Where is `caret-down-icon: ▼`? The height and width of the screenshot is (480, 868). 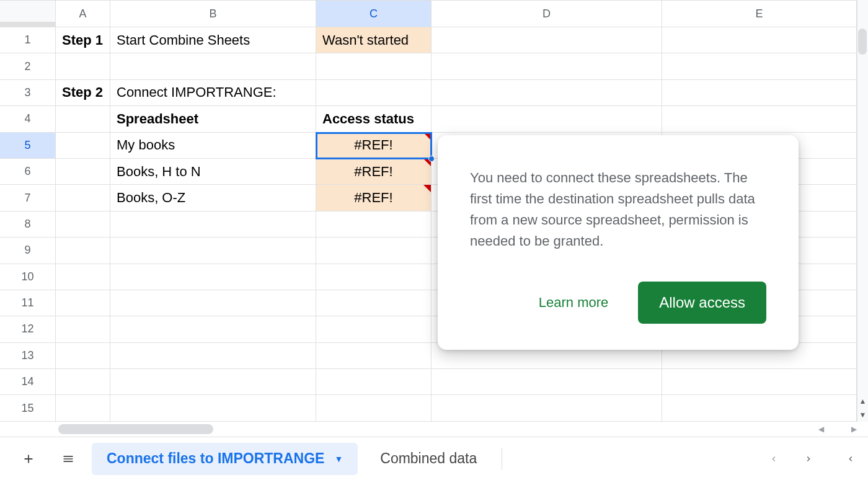
caret-down-icon: ▼ is located at coordinates (339, 459).